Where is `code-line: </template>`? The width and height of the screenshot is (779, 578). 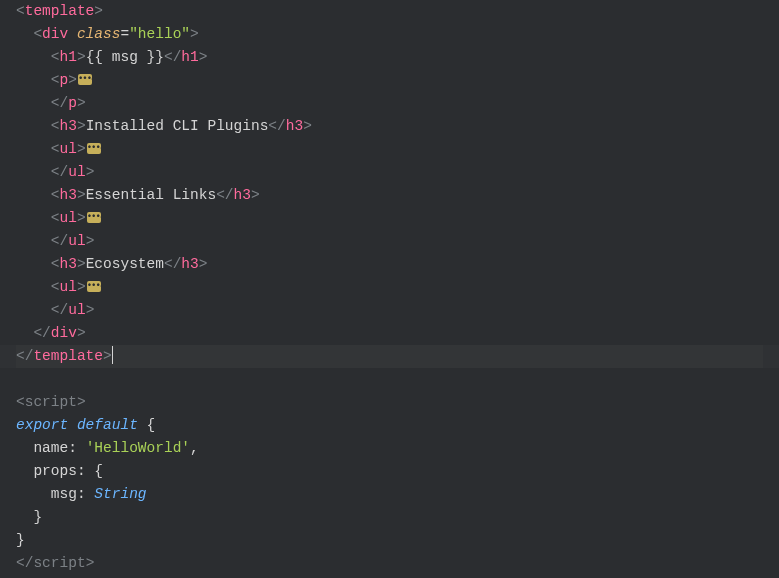
code-line: </template> is located at coordinates (390, 356).